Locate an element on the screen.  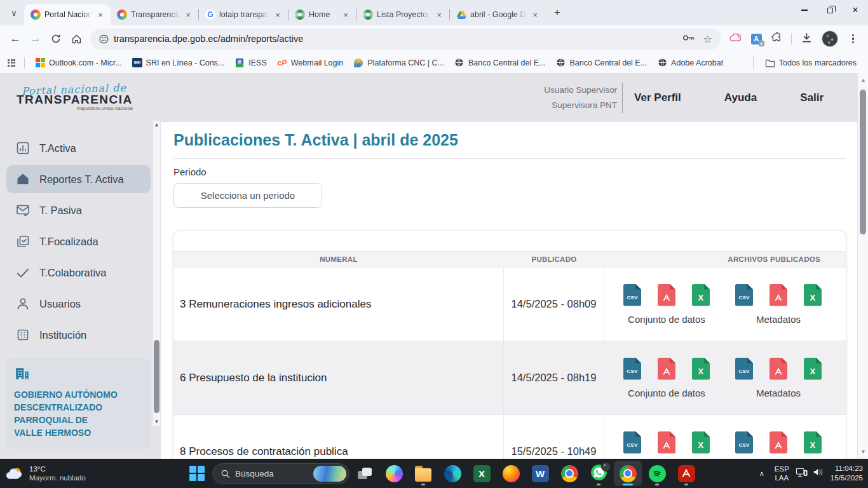
ver-perfil-link: Ver Perfil is located at coordinates (658, 98).